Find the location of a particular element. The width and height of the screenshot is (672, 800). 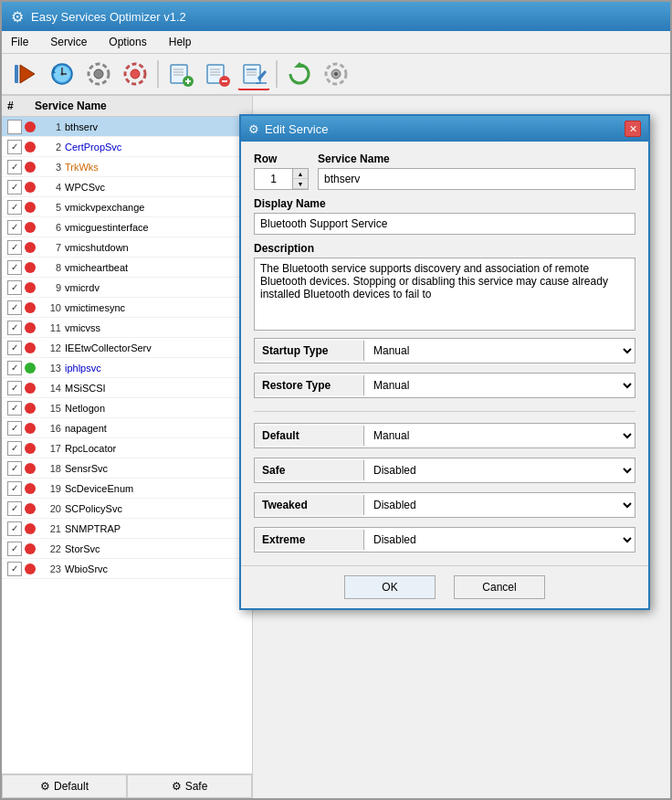

startup-type-select: AutomaticManualDisabledBootSystem is located at coordinates (499, 351).